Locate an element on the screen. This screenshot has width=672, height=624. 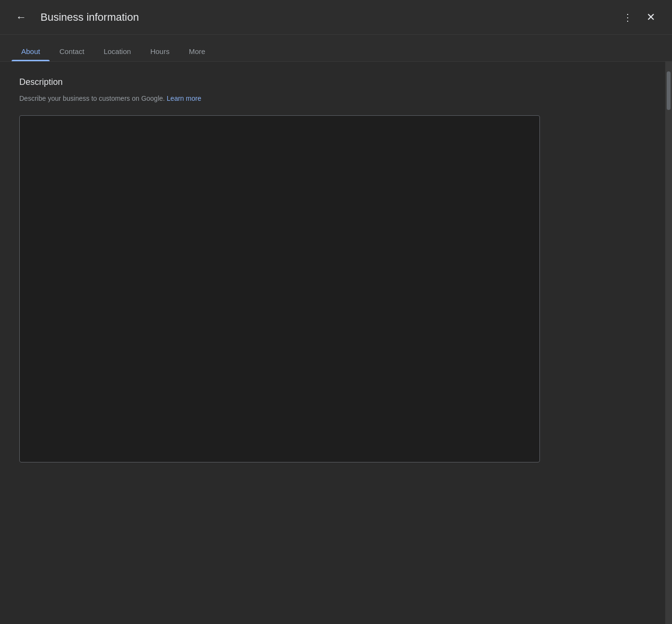
close-button: ✕ is located at coordinates (651, 17).